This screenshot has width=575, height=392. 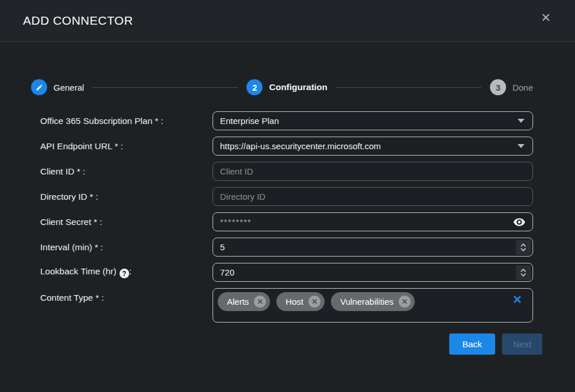 What do you see at coordinates (78, 21) in the screenshot?
I see `dialog-title: ADD CONNECTOR` at bounding box center [78, 21].